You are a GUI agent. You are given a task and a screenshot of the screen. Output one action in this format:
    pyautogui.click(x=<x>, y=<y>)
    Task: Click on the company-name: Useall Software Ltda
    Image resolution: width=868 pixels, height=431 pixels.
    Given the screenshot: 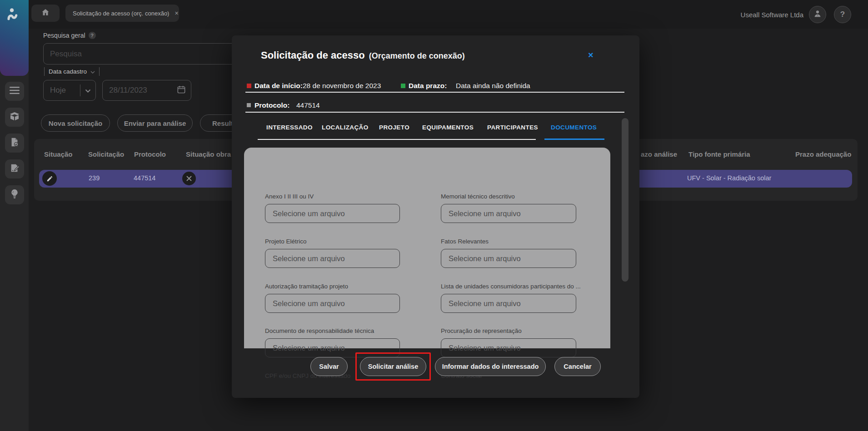 What is the action you would take?
    pyautogui.click(x=772, y=15)
    